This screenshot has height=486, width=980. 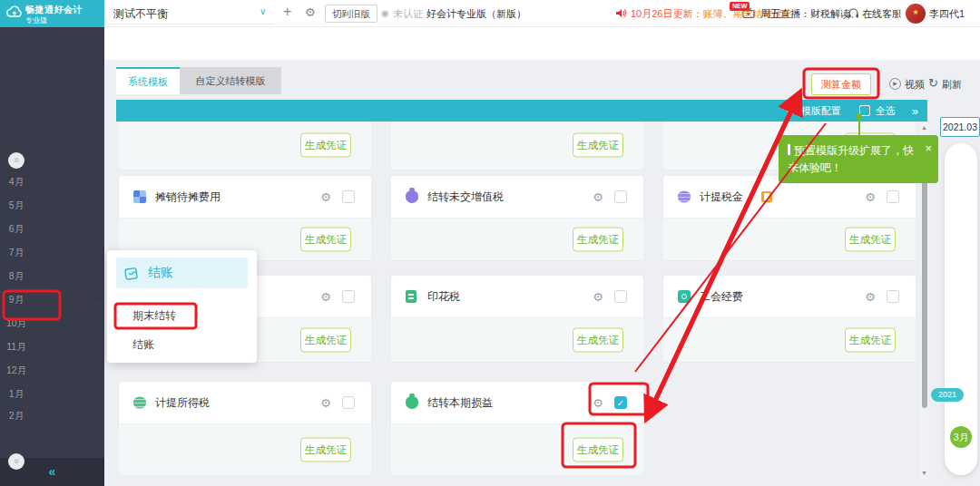 I want to click on close-icon: ×, so click(x=928, y=149).